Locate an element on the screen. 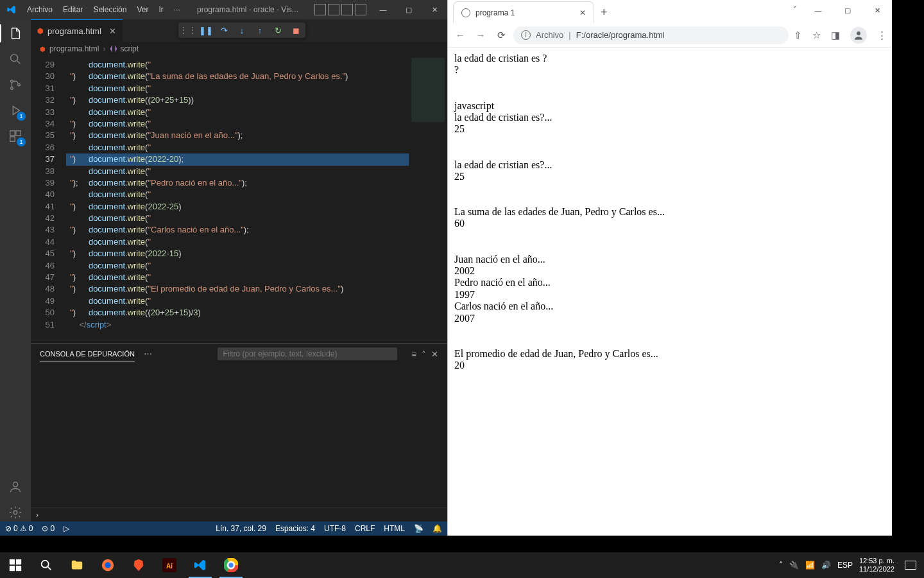 Image resolution: width=924 pixels, height=578 pixels. tray-language: ESP is located at coordinates (845, 565).